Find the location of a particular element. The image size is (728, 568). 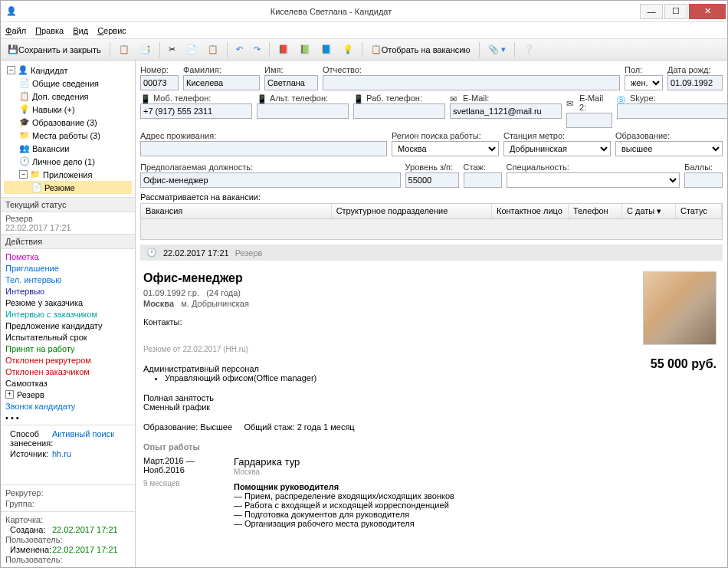

action-11: Самоотказ is located at coordinates (67, 383).